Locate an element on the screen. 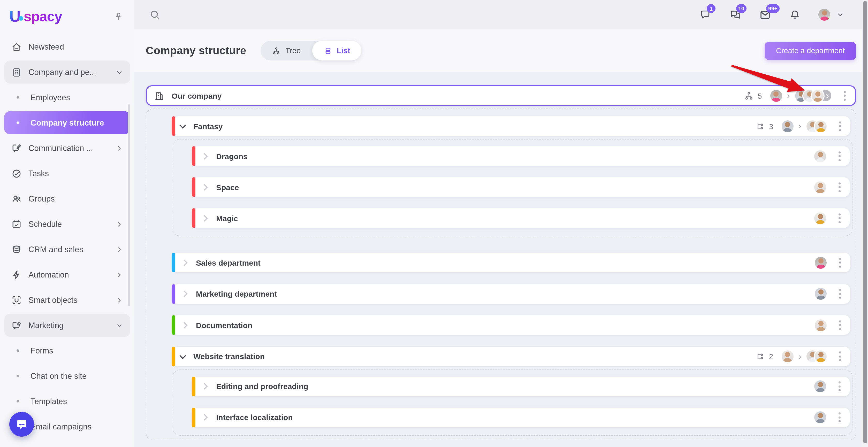  chats-badge: 10 is located at coordinates (741, 8).